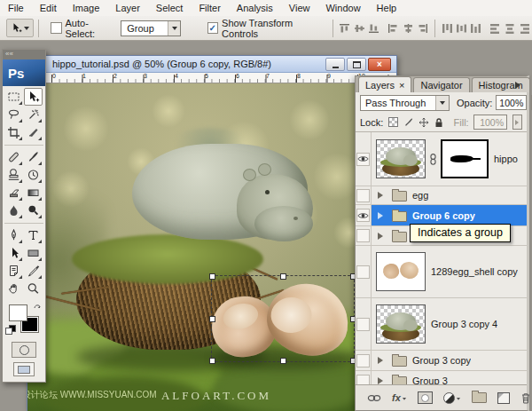 Image resolution: width=532 pixels, height=411 pixels. Describe the element at coordinates (14, 271) in the screenshot. I see `tool-notes-button` at that location.